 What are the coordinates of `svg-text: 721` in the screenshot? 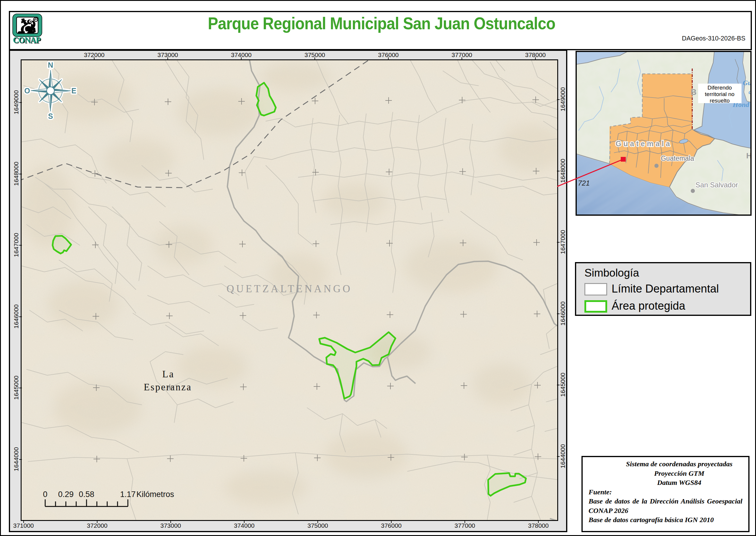 It's located at (584, 183).